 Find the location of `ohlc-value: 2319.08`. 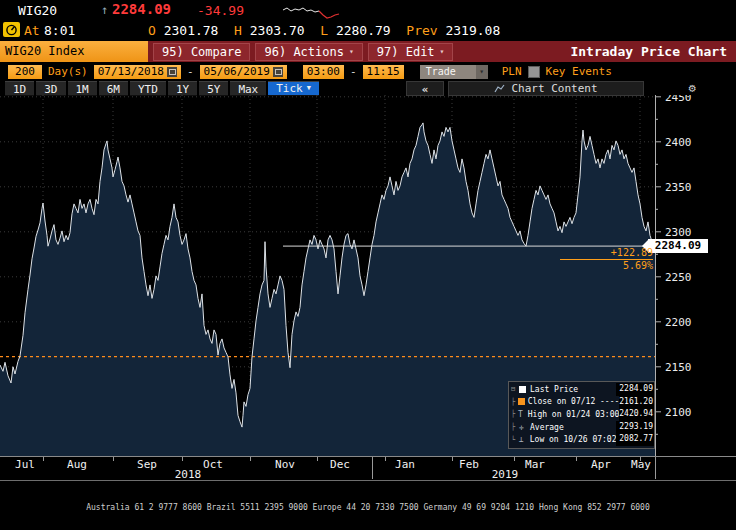

ohlc-value: 2319.08 is located at coordinates (480, 30).